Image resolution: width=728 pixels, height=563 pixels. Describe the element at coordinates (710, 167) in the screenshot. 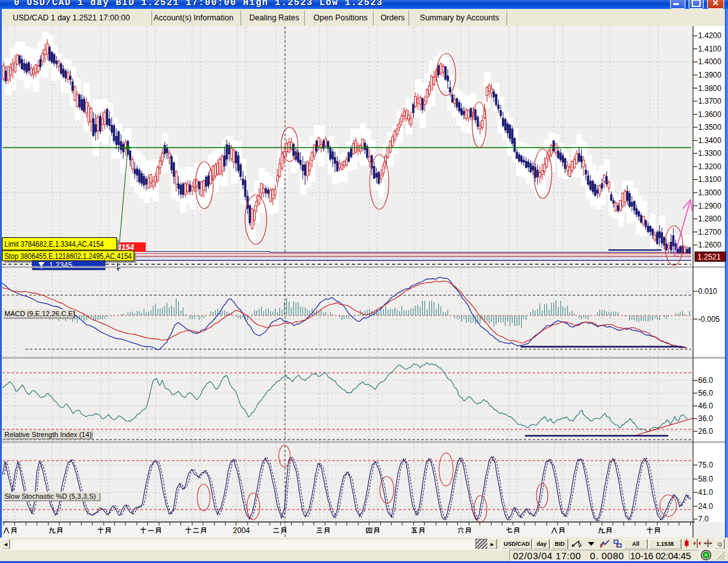

I see `svg-text: 1.3200` at that location.